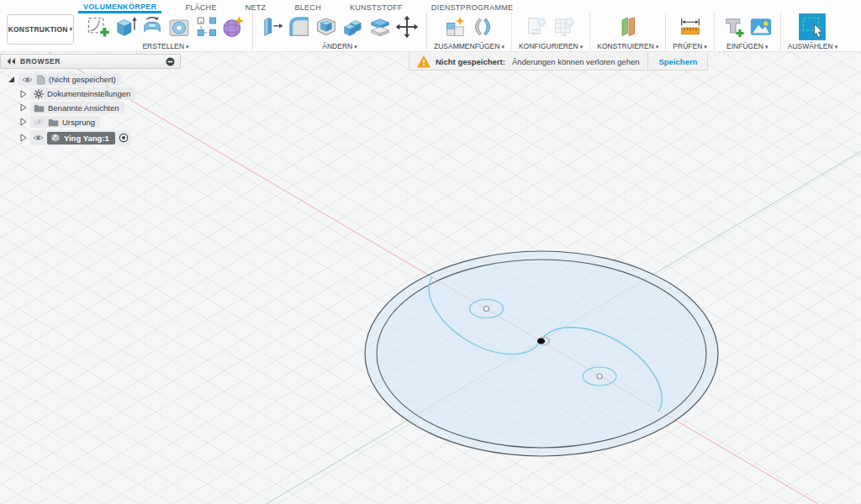 This screenshot has width=861, height=504. I want to click on tree-row-document-settings: Dokumenteinstellungen, so click(77, 94).